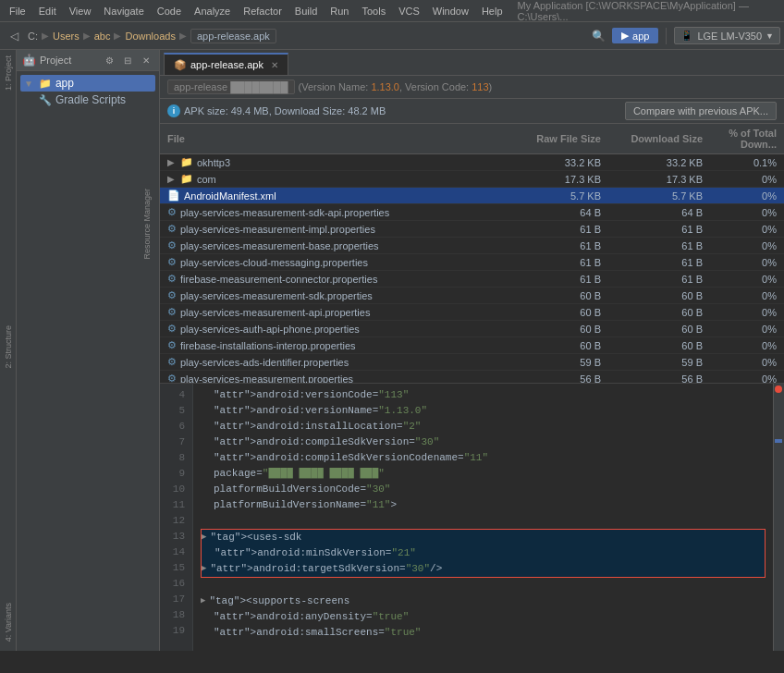 The height and width of the screenshot is (673, 784). What do you see at coordinates (226, 64) in the screenshot?
I see `tab-apk: 📦 app-release.apk ✕` at bounding box center [226, 64].